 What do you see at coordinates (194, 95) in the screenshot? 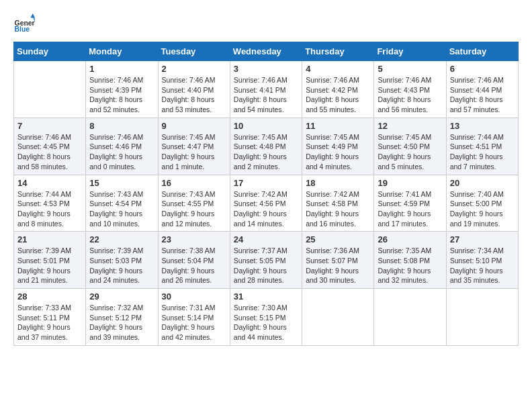
I see `day-info: Sunrise: 7:46 AMSunset: 4:40 PMDaylight:…` at bounding box center [194, 95].